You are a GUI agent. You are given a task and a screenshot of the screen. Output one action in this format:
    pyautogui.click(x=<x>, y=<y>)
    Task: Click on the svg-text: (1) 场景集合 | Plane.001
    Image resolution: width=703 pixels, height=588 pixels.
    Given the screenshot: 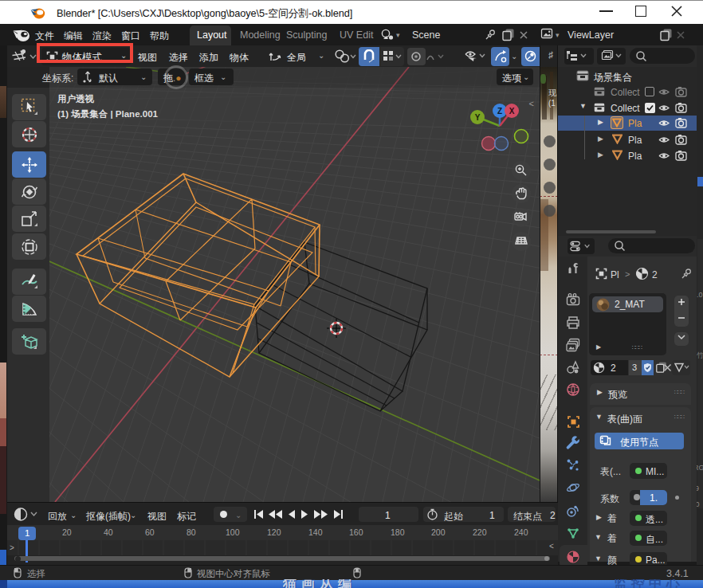 What is the action you would take?
    pyautogui.click(x=108, y=114)
    